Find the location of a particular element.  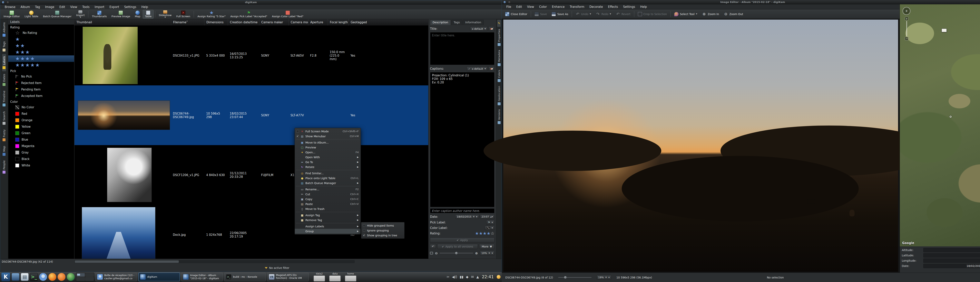

image-editor-button: Image Editor is located at coordinates (12, 14).